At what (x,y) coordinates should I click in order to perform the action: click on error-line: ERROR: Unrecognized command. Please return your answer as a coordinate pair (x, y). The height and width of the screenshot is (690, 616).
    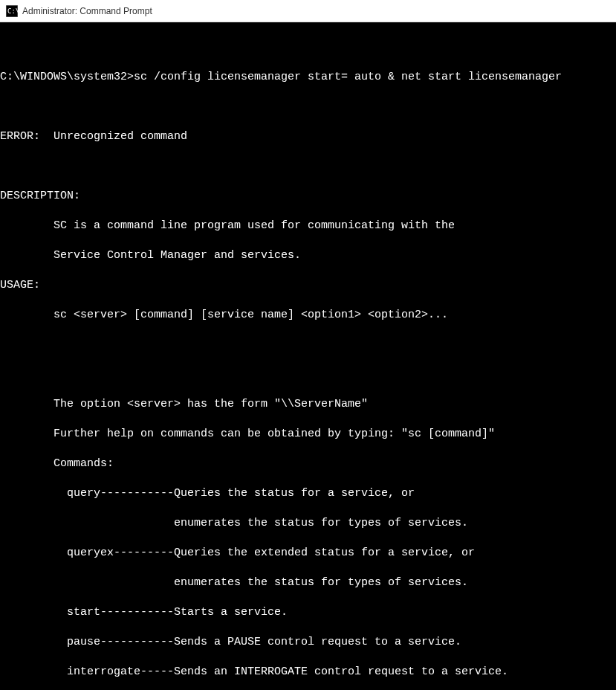
    Looking at the image, I should click on (308, 137).